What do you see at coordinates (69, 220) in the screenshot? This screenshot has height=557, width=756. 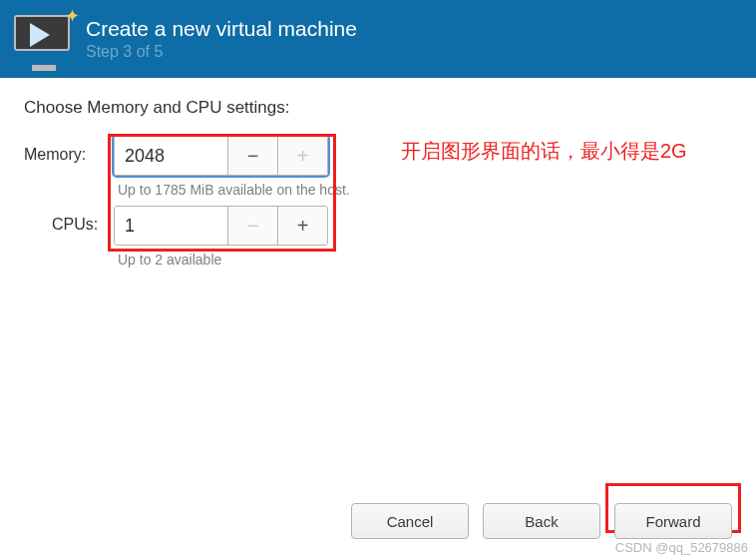 I see `cpus-label: CPUs:` at bounding box center [69, 220].